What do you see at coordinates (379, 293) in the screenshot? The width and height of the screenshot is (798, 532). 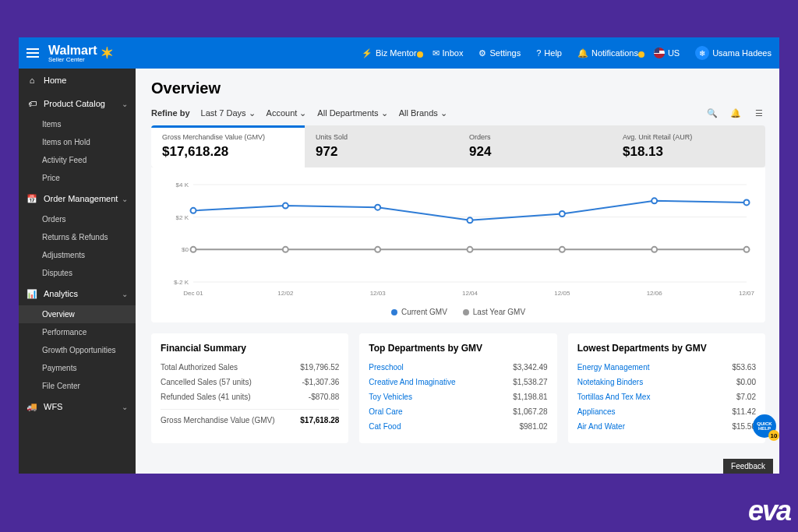 I see `svg-text: 12/03` at bounding box center [379, 293].